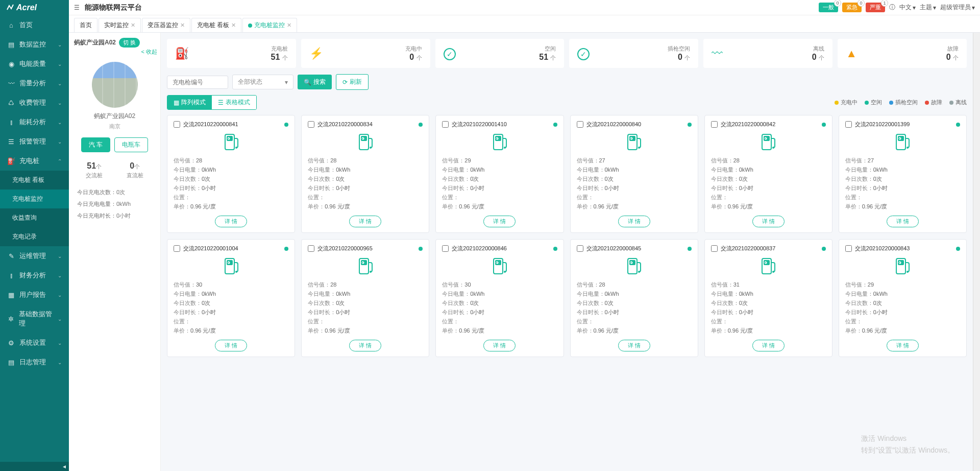 The width and height of the screenshot is (980, 471). What do you see at coordinates (500, 53) in the screenshot?
I see `summary-card: ✓空闲51 个` at bounding box center [500, 53].